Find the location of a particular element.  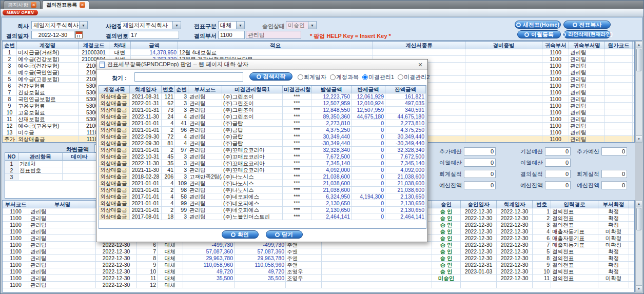

grid-cell: 2023-01-03 is located at coordinates (479, 272).